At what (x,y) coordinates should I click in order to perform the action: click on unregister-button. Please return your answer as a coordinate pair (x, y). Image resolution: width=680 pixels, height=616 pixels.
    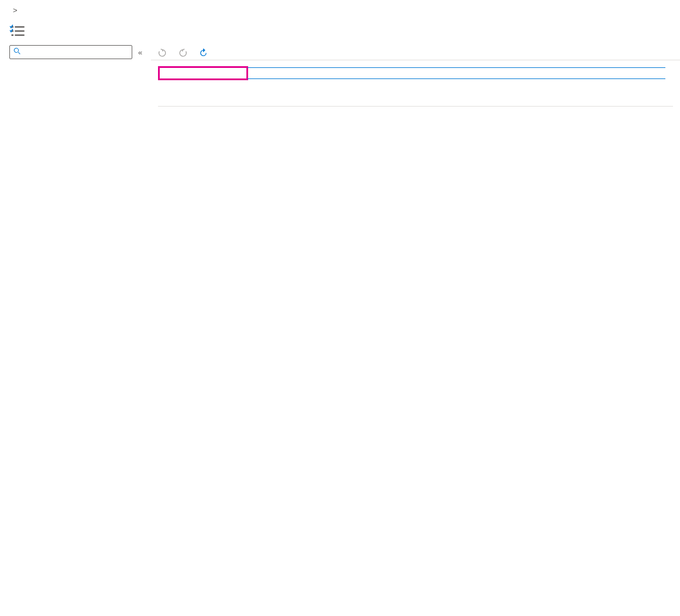
    Looking at the image, I should click on (185, 53).